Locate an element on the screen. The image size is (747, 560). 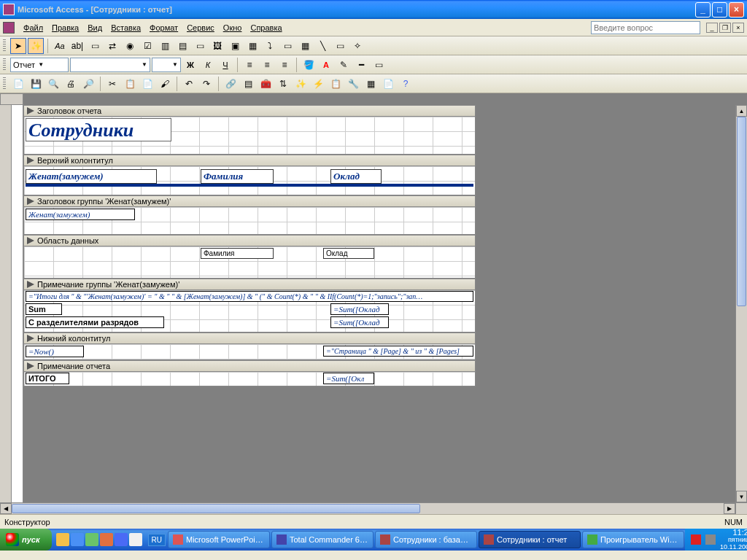
code-icon: ⚡ is located at coordinates (318, 84).